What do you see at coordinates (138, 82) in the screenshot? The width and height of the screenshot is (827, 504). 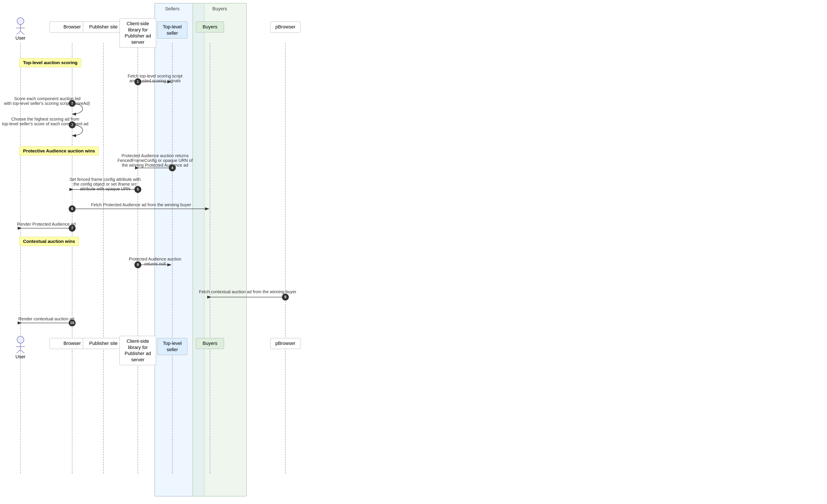 I see `svg-text: 1` at bounding box center [138, 82].